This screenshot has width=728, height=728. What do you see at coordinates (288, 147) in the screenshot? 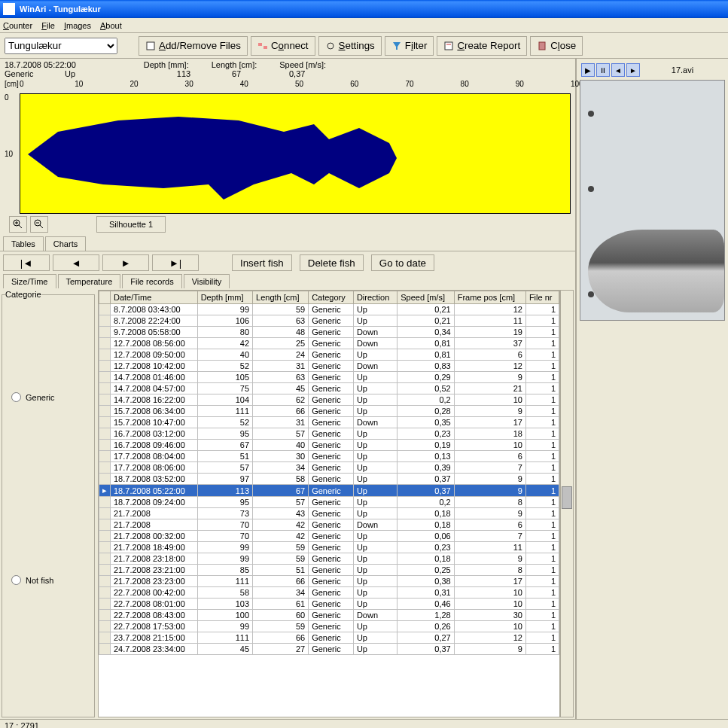
I see `silhouette-chart: [cm] 0102030405060708090100 0 10` at bounding box center [288, 147].